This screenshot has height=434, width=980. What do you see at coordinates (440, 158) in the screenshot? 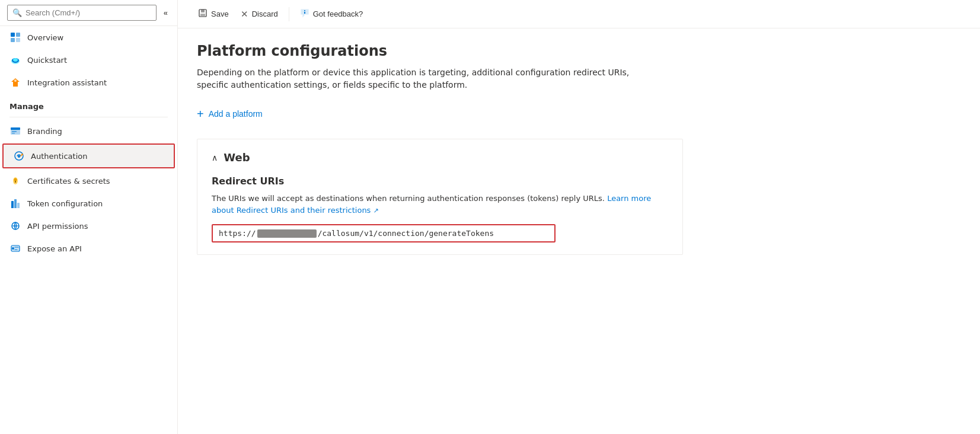
I see `platform-header: ∧ Web` at bounding box center [440, 158].